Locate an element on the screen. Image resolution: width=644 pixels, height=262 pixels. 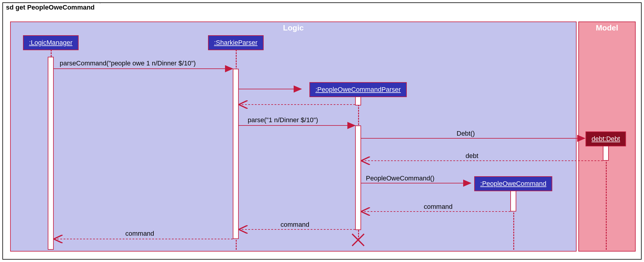
debt-lifeline is located at coordinates (606, 198).